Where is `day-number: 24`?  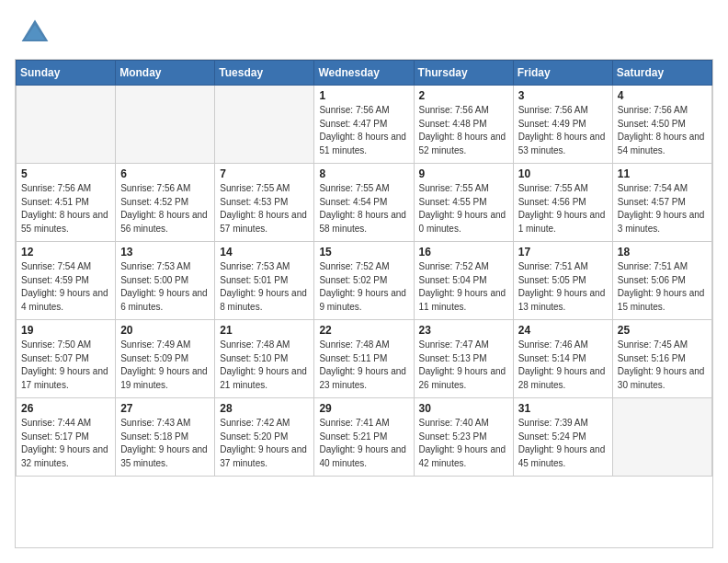
day-number: 24 is located at coordinates (563, 330).